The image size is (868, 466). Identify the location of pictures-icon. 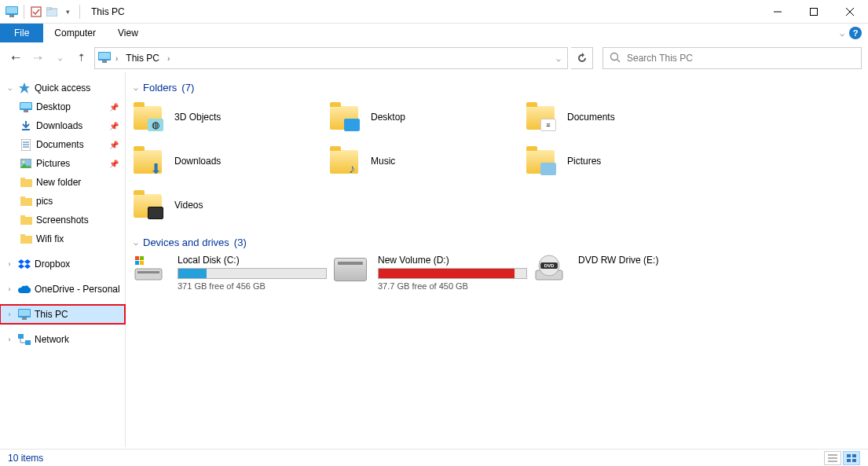
(26, 163).